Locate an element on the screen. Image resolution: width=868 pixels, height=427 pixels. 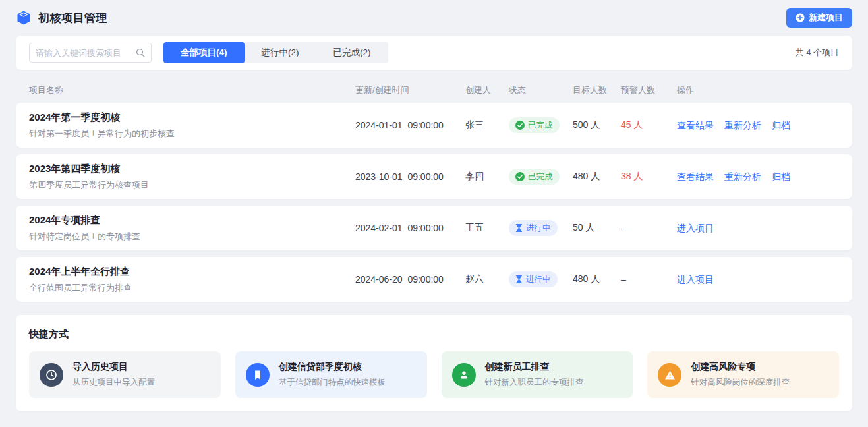
new-project-button: 新建项目 is located at coordinates (819, 18).